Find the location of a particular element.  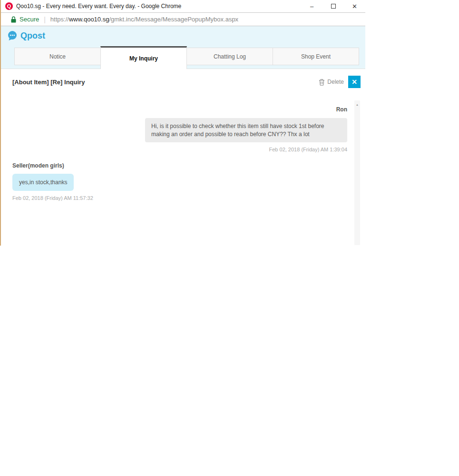

trash-icon is located at coordinates (322, 82).